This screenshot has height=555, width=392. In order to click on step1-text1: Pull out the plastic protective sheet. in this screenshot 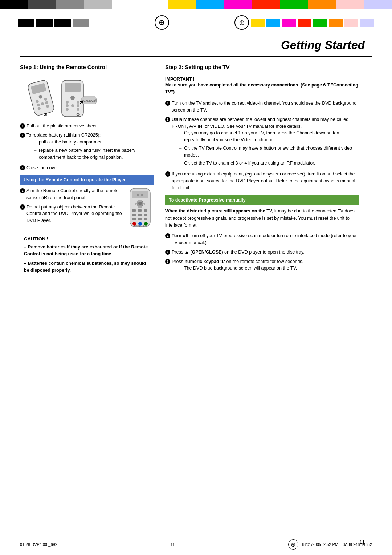, I will do `click(90, 126)`.